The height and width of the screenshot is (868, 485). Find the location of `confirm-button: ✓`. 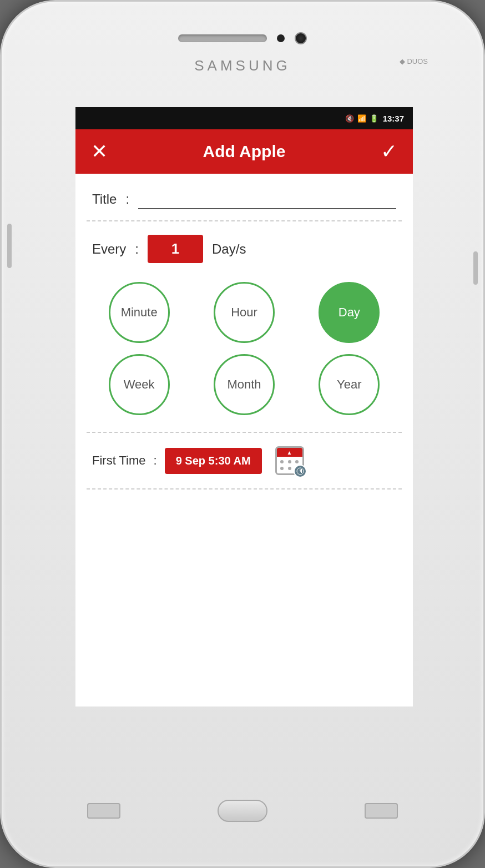

confirm-button: ✓ is located at coordinates (389, 152).